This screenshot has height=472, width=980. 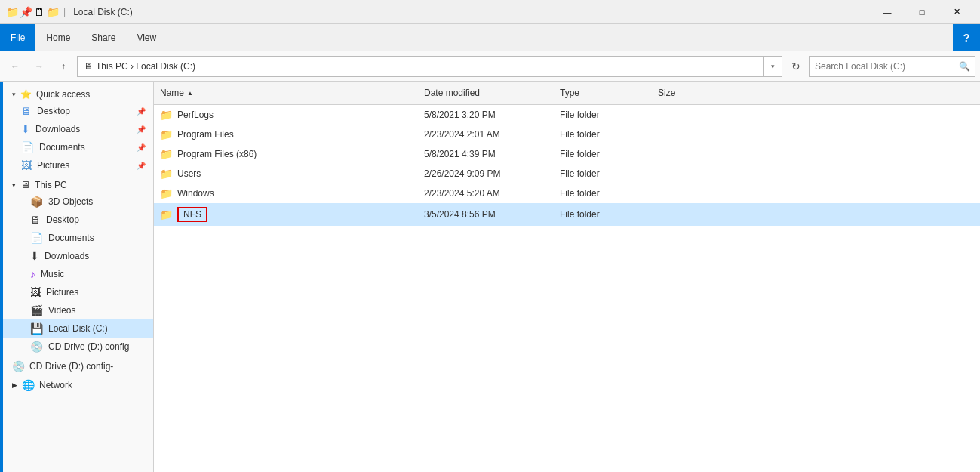 What do you see at coordinates (63, 66) in the screenshot?
I see `up-button: ↑` at bounding box center [63, 66].